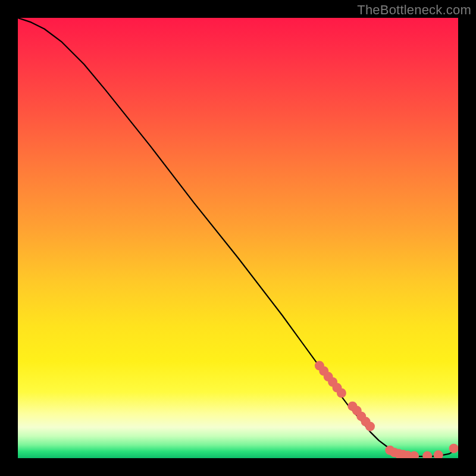 This screenshot has width=476, height=476. Describe the element at coordinates (414, 10) in the screenshot. I see `watermark-text: TheBottleneck.com` at that location.